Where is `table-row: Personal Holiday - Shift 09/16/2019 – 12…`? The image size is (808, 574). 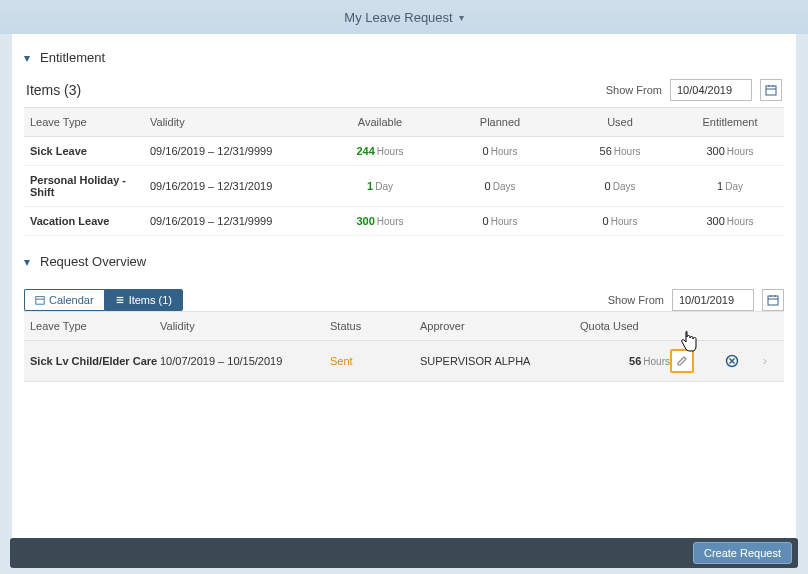 table-row: Personal Holiday - Shift 09/16/2019 – 12… is located at coordinates (404, 186).